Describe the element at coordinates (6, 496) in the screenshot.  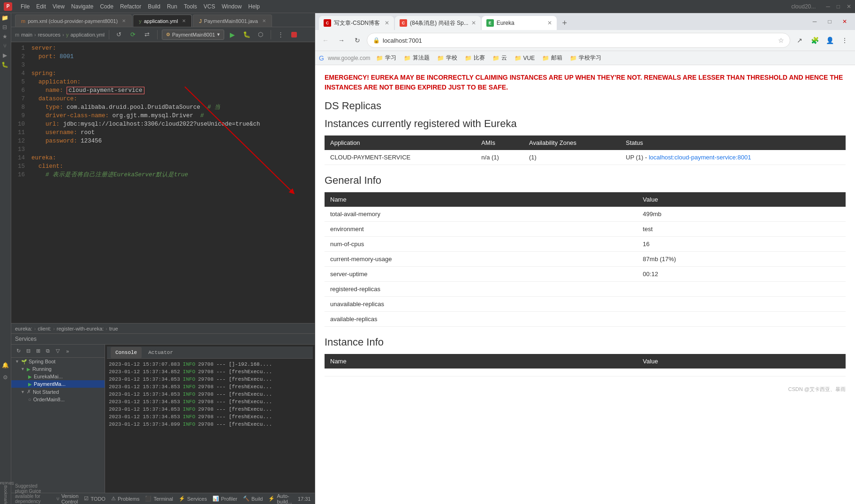
I see `bookmarks-side-icon: Bookmarks` at that location.